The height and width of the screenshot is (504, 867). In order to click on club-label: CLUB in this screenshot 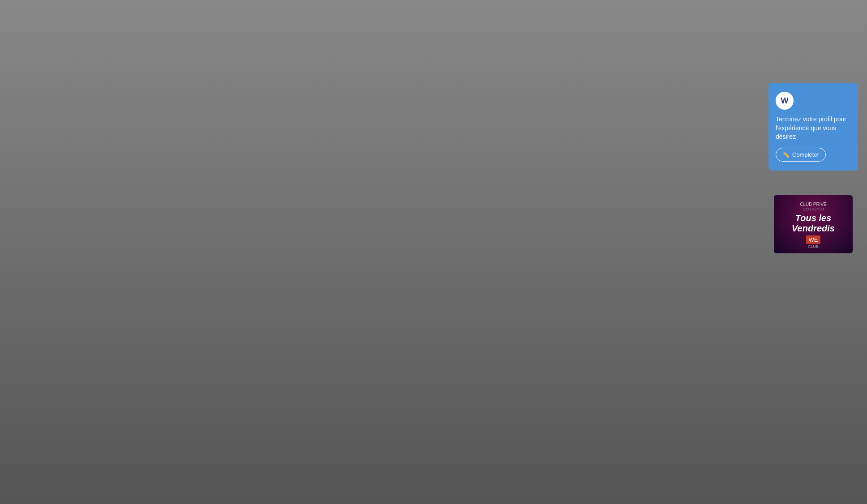, I will do `click(813, 247)`.